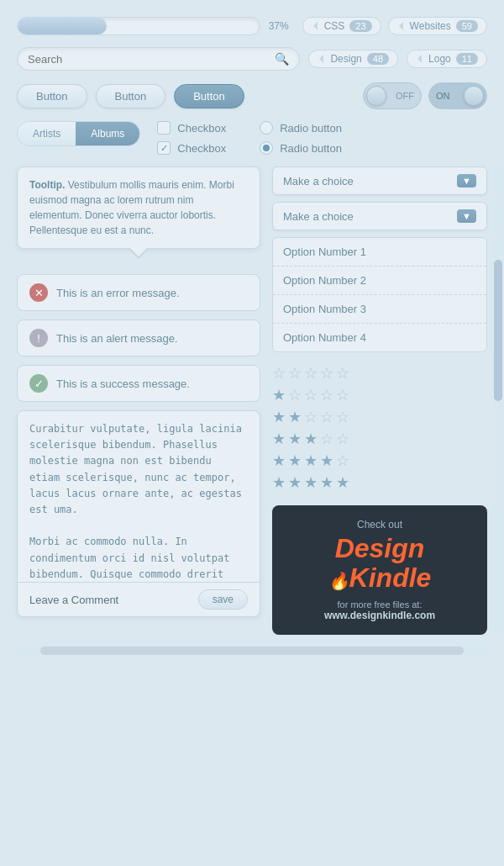  What do you see at coordinates (447, 59) in the screenshot?
I see `tag-logo: Logo 11` at bounding box center [447, 59].